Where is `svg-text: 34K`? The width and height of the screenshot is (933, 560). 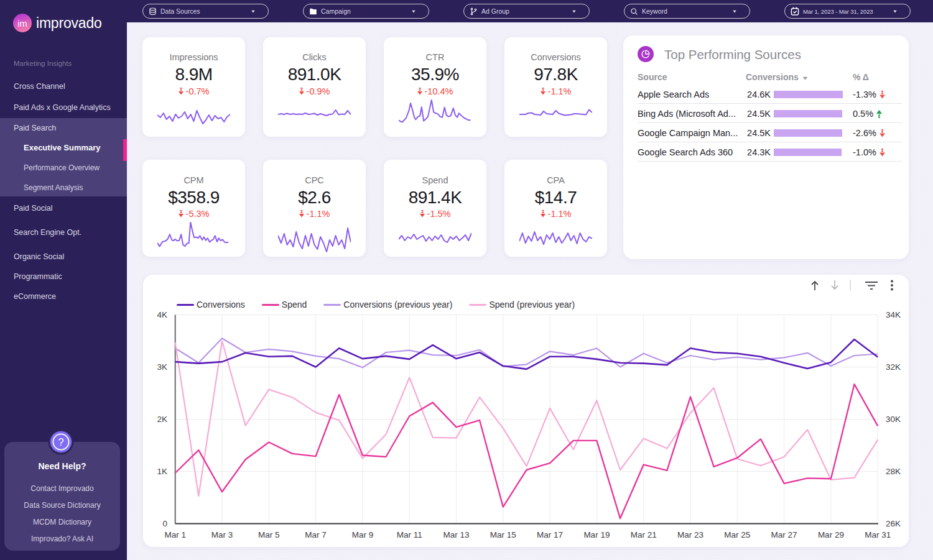
svg-text: 34K is located at coordinates (893, 314).